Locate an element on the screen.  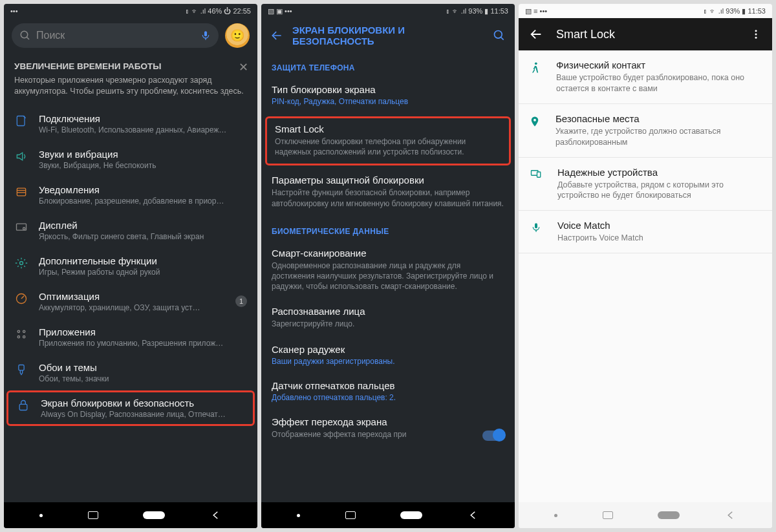
item-sub: Одновременное распознавание лица и радуж… is located at coordinates (388, 277).